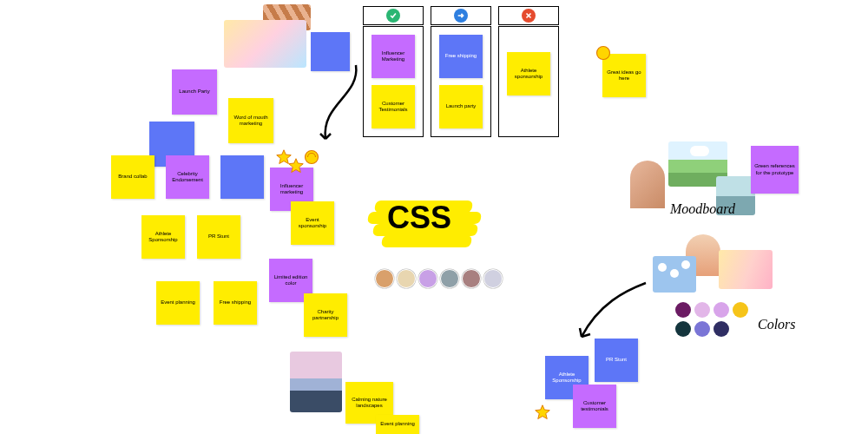 This screenshot has height=434, width=868. I want to click on column-header-reject, so click(529, 16).